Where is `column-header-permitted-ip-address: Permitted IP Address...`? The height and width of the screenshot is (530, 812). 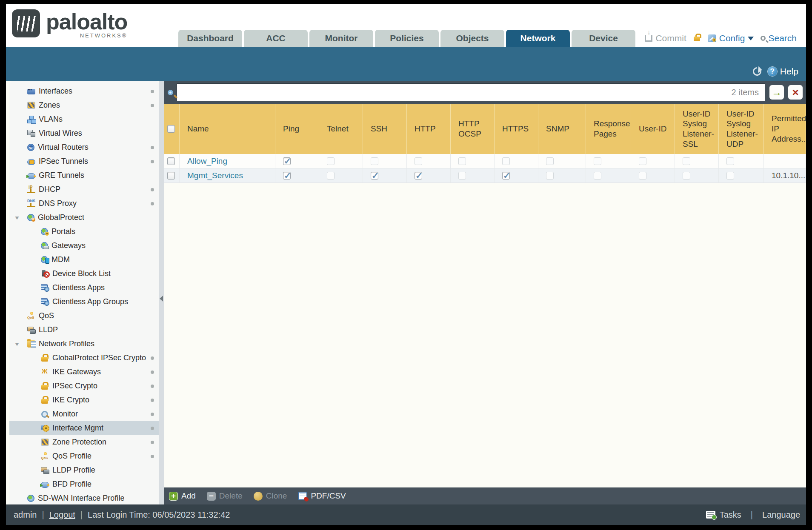 column-header-permitted-ip-address: Permitted IP Address... is located at coordinates (785, 129).